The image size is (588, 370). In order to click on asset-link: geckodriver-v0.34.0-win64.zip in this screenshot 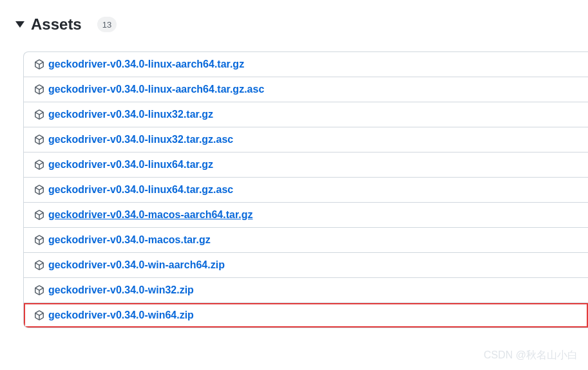, I will do `click(121, 315)`.